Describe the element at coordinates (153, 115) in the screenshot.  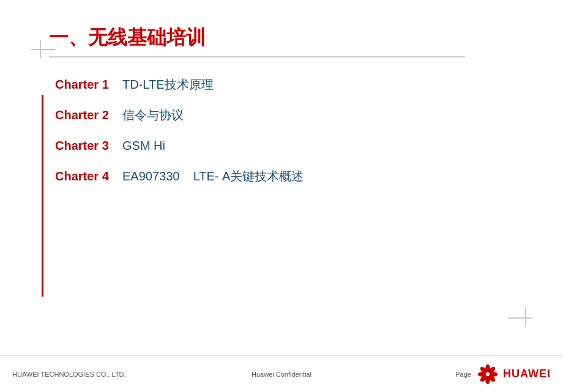
I see `charter-2-cn: 信令与协议` at that location.